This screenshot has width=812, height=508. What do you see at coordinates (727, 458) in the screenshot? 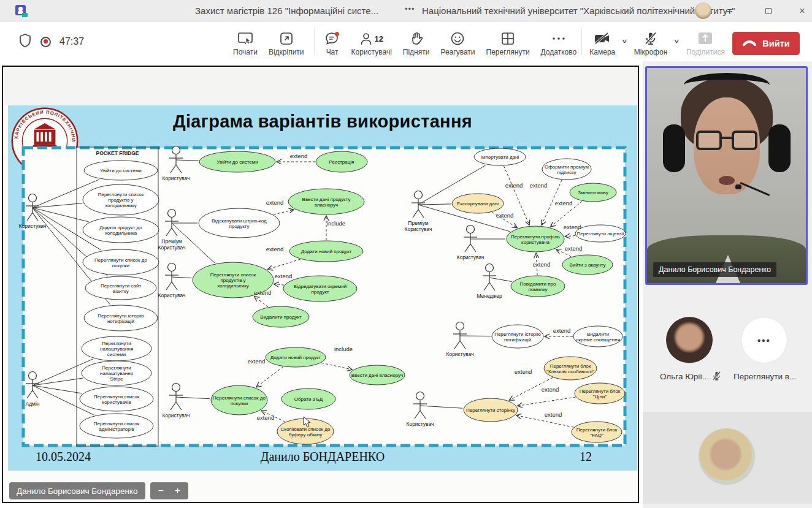
I see `camera-off-tile` at bounding box center [727, 458].